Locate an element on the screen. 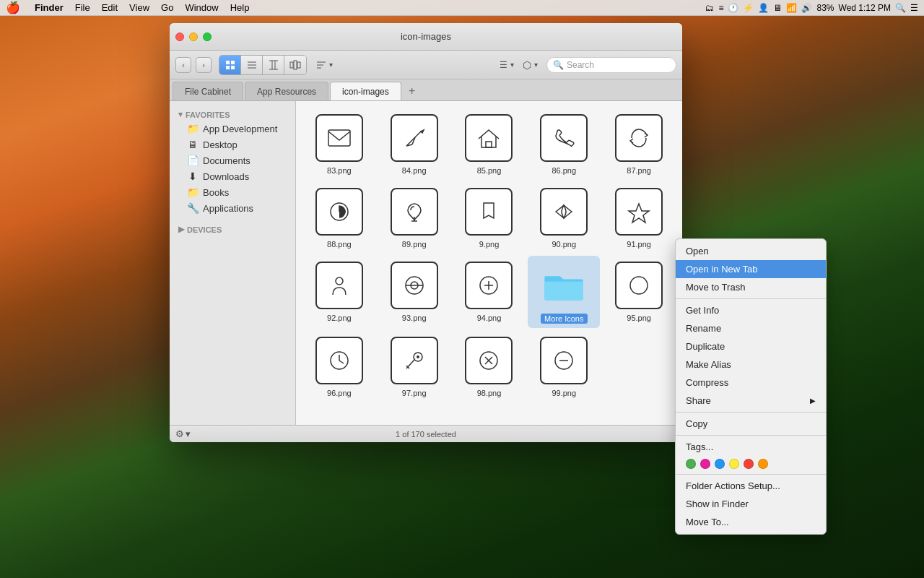  sidebar-item-app-development: 📁 App Development is located at coordinates (232, 129).